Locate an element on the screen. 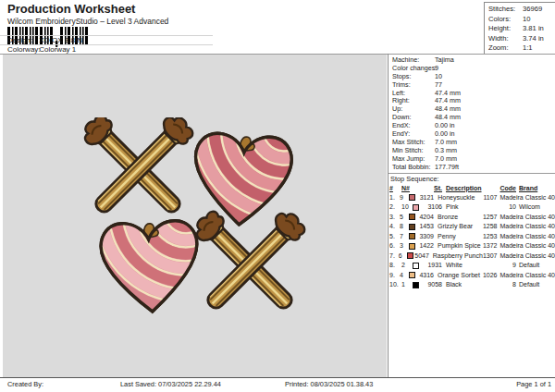  table-row: 4.81453Grizzly Bear1258Madeira Classic 4… is located at coordinates (472, 227).